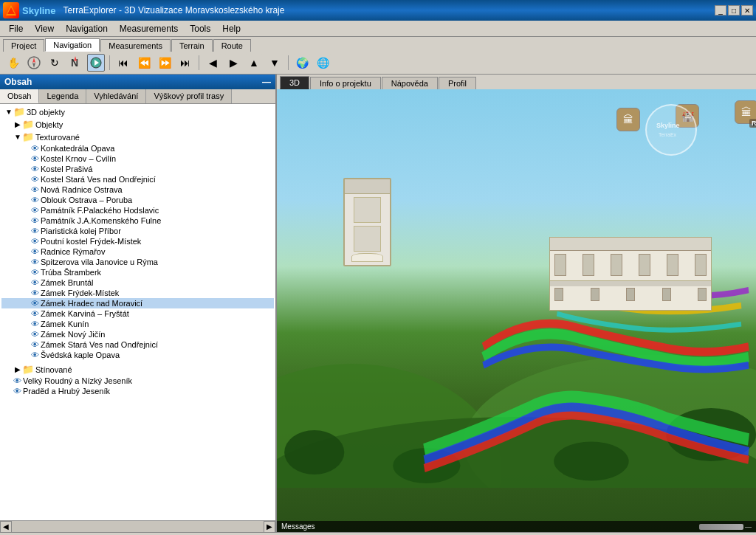  What do you see at coordinates (137, 210) in the screenshot?
I see `list-item: 👁 Památník F.Palackého Hodslavic` at bounding box center [137, 210].